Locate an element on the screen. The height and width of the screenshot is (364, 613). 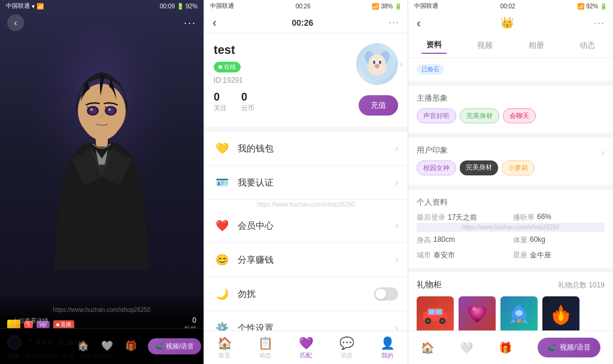
top-bar-p2: ‹ 00:26 ··· is located at coordinates (306, 23).